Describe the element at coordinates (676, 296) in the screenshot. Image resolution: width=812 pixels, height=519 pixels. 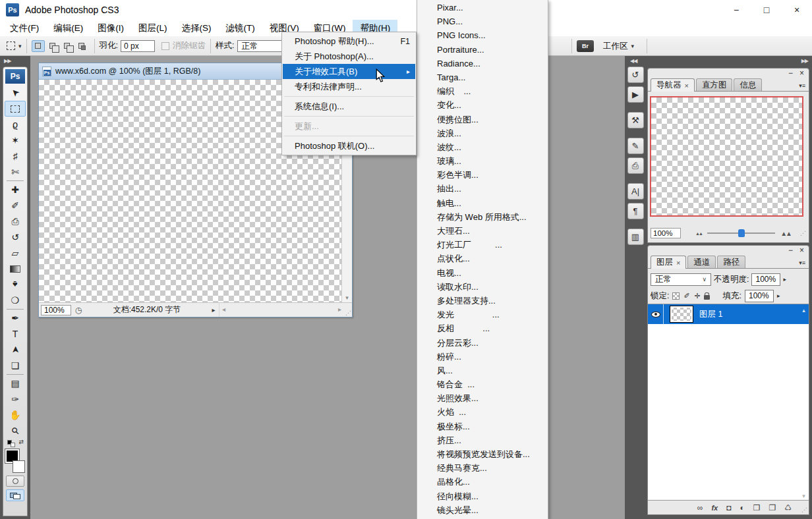
I see `lock-transparency-icon` at that location.